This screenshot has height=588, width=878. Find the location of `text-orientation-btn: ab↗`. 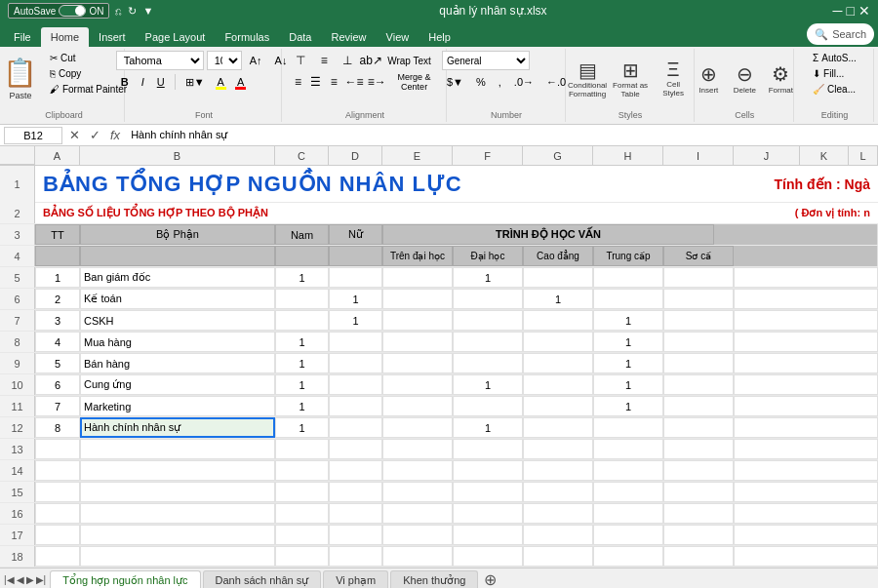

text-orientation-btn: ab↗ is located at coordinates (371, 60).